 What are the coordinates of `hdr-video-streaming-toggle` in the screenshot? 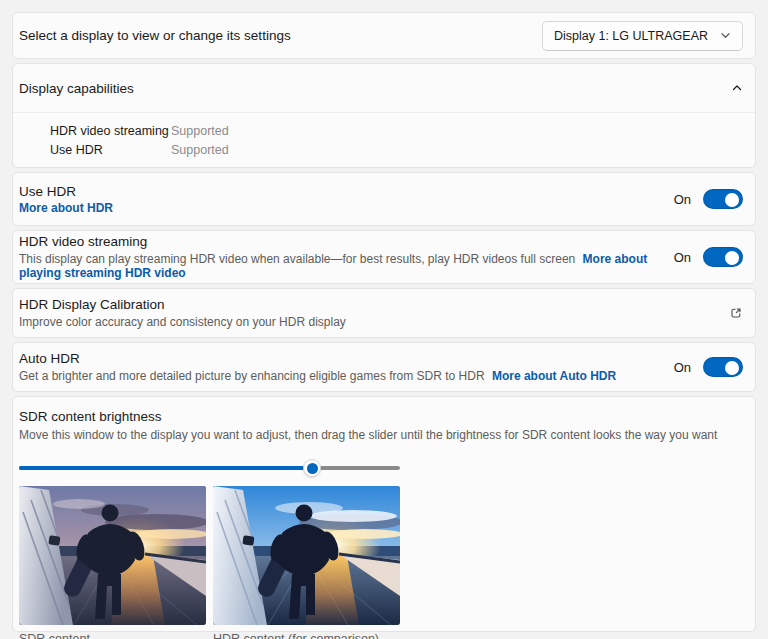 It's located at (723, 257).